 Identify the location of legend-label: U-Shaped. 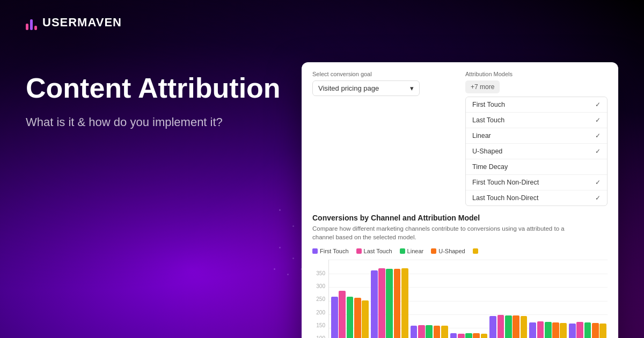
(452, 251).